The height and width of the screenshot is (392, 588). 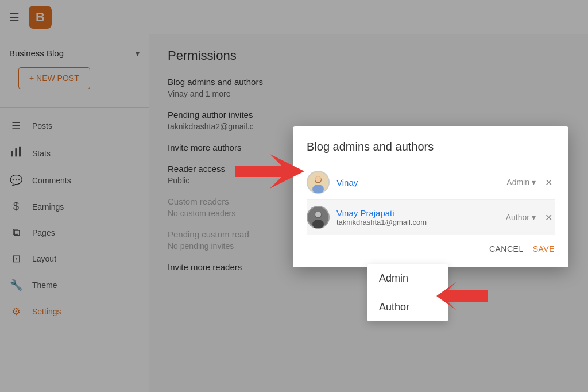 What do you see at coordinates (518, 182) in the screenshot?
I see `role-label-admin: Admin` at bounding box center [518, 182].